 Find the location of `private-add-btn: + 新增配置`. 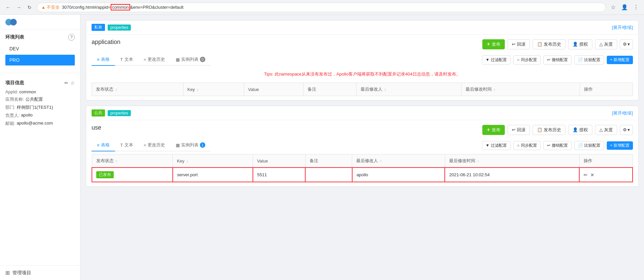

private-add-btn: + 新增配置 is located at coordinates (620, 60).